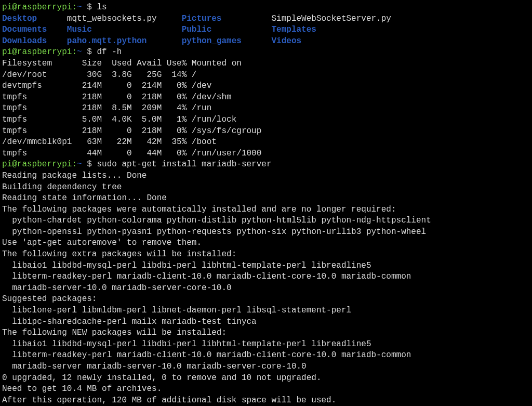  Describe the element at coordinates (266, 30) in the screenshot. I see `ls-output-row: Documents Music Public Templates` at that location.